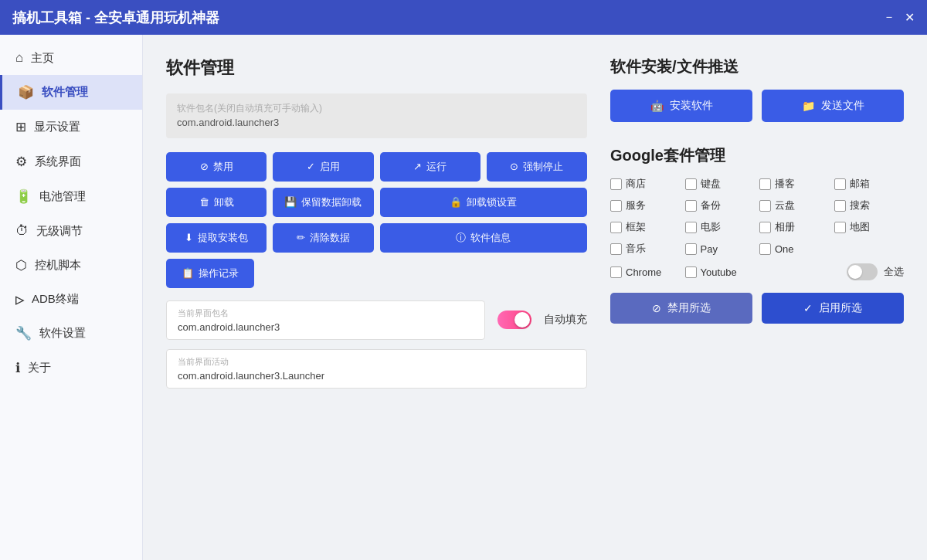  Describe the element at coordinates (323, 167) in the screenshot. I see `enable-button: ✓ 启用` at that location.